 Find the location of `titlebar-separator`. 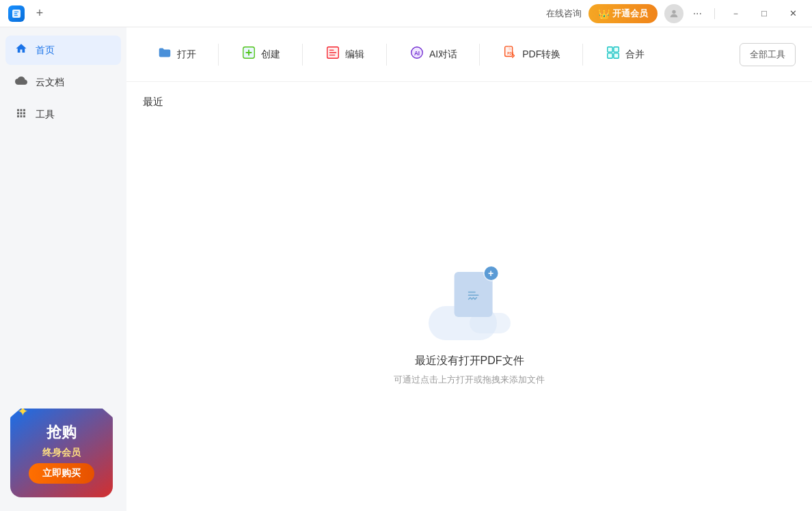

titlebar-separator is located at coordinates (715, 14).